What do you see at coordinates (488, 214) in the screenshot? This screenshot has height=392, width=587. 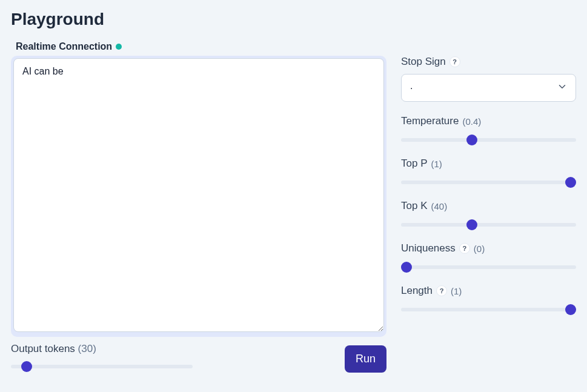 I see `top-k-group: Top K (40)` at bounding box center [488, 214].